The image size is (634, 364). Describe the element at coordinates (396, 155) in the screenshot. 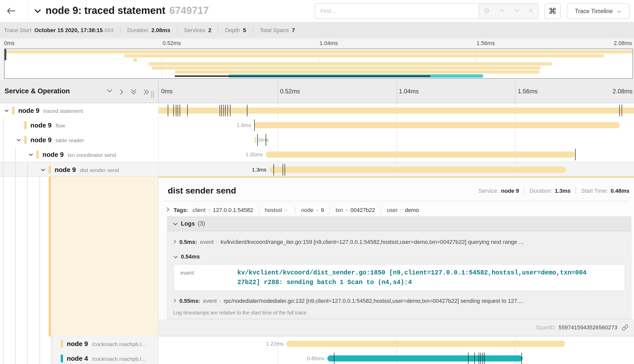

I see `span-bar-cell: 1.35ms` at that location.